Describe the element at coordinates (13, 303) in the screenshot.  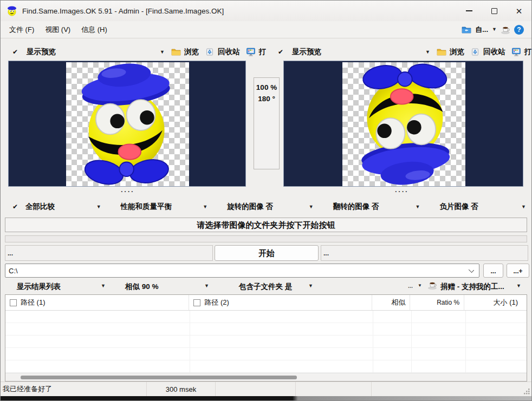
I see `checkbox-path1` at that location.